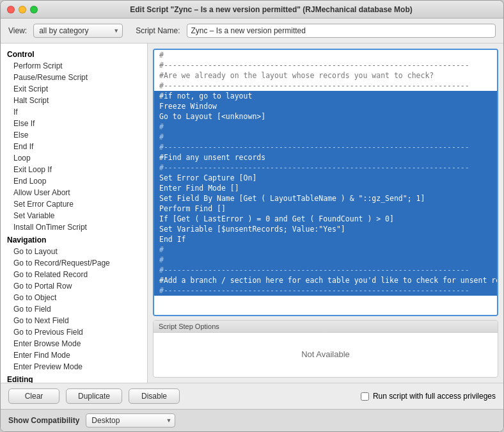 Image resolution: width=504 pixels, height=432 pixels. Describe the element at coordinates (130, 420) in the screenshot. I see `compat-select: Desktop` at that location.